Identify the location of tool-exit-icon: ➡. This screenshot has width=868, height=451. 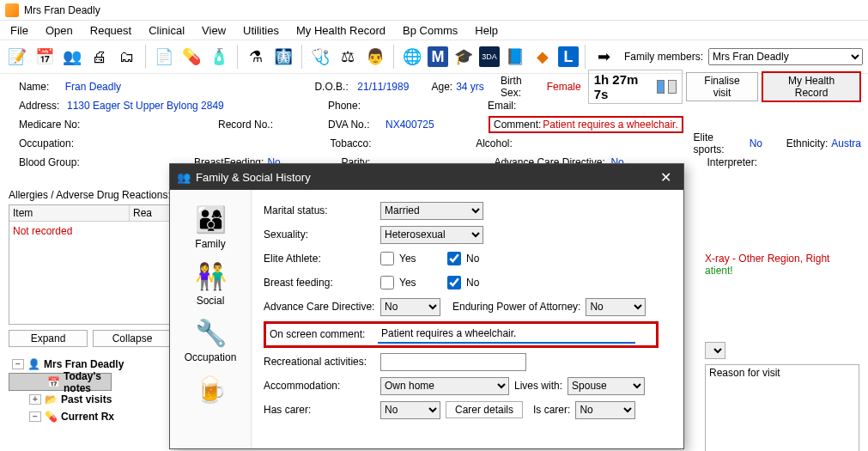
(604, 57).